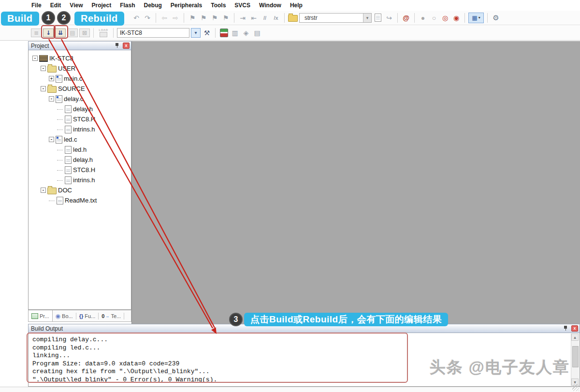  I want to click on tree-item-stc8-h-2: STC8.H, so click(80, 170).